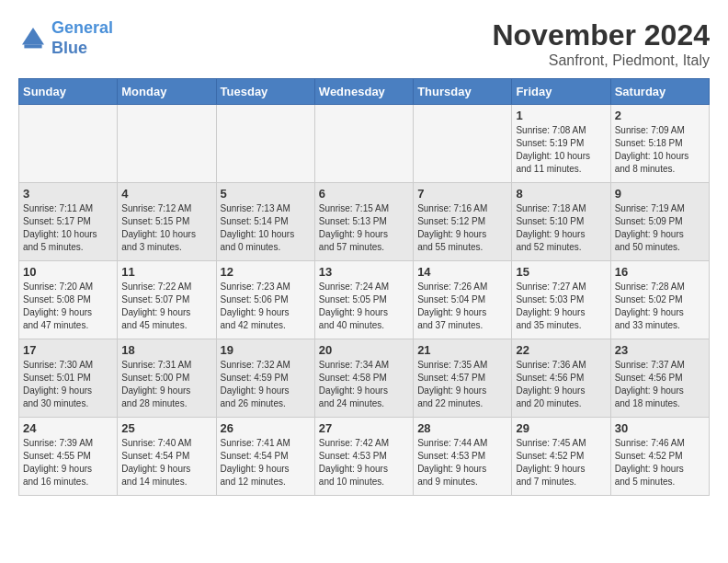 This screenshot has height=563, width=728. I want to click on calendar-week-1: 1Sunrise: 7:08 AM Sunset: 5:19 PM Daylig…, so click(364, 144).